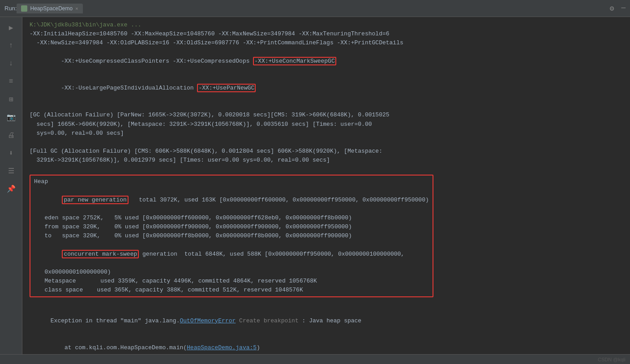 The height and width of the screenshot is (364, 630). I want to click on flags-prefix: -XX:+UseCompressedClassPointers -XX:+Use…, so click(152, 61).